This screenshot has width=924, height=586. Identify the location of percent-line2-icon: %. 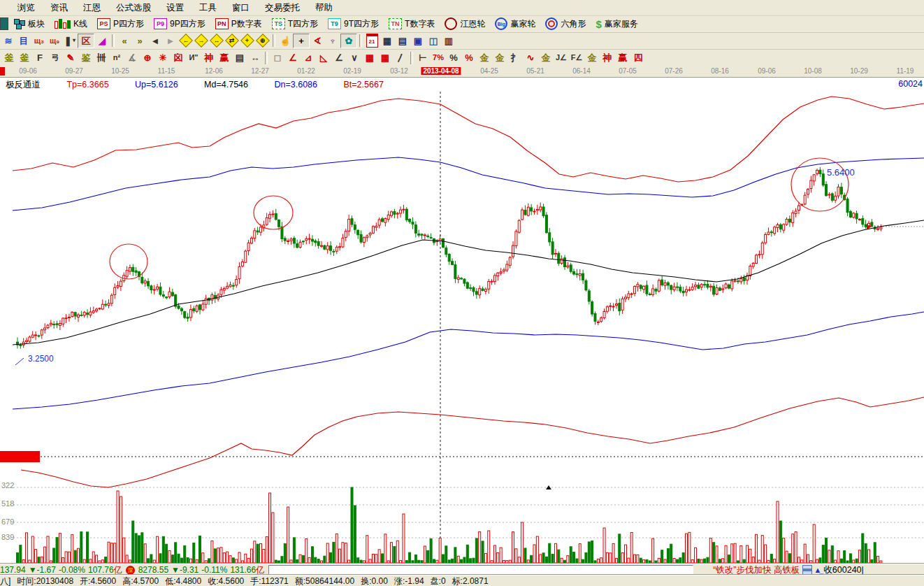
(469, 57).